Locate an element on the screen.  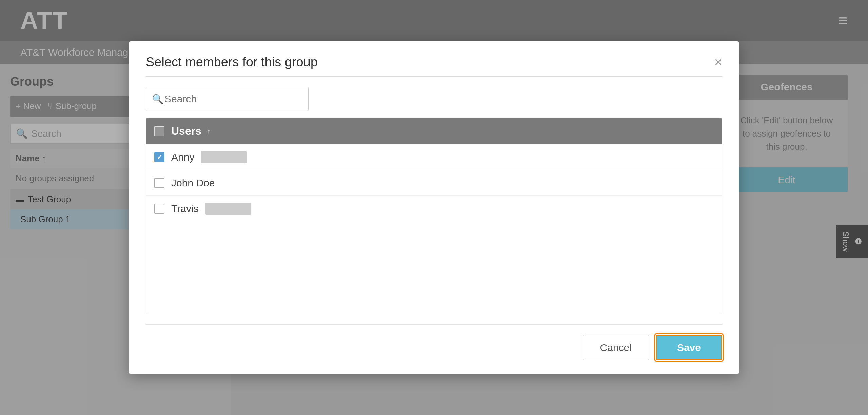
modal-list-header: Users ↑ is located at coordinates (434, 131).